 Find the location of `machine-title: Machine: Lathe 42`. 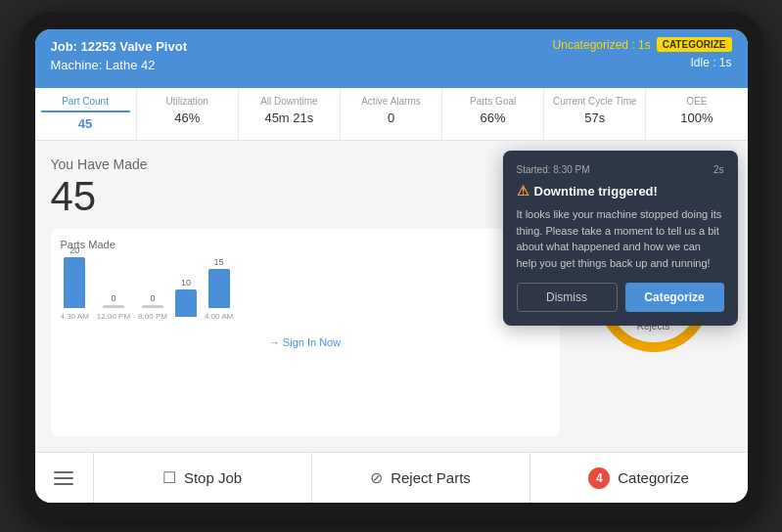

machine-title: Machine: Lathe 42 is located at coordinates (119, 65).